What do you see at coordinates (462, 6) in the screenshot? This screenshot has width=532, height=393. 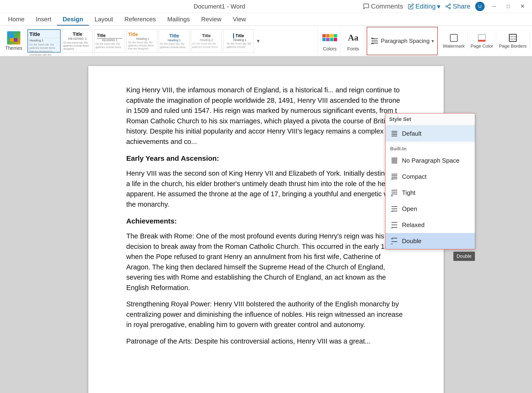 I see `share-label: Share` at bounding box center [462, 6].